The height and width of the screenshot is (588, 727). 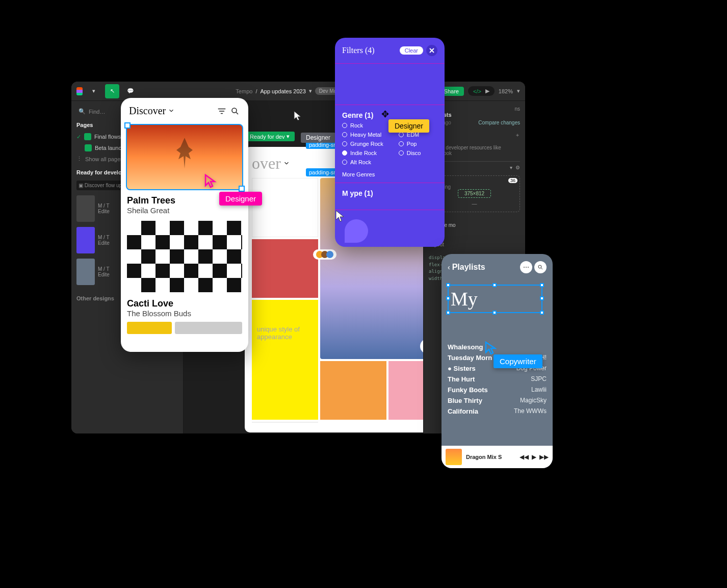 What do you see at coordinates (422, 346) in the screenshot?
I see `review-chip: 10k+ Review ★★★★★ (5.0)` at bounding box center [422, 346].